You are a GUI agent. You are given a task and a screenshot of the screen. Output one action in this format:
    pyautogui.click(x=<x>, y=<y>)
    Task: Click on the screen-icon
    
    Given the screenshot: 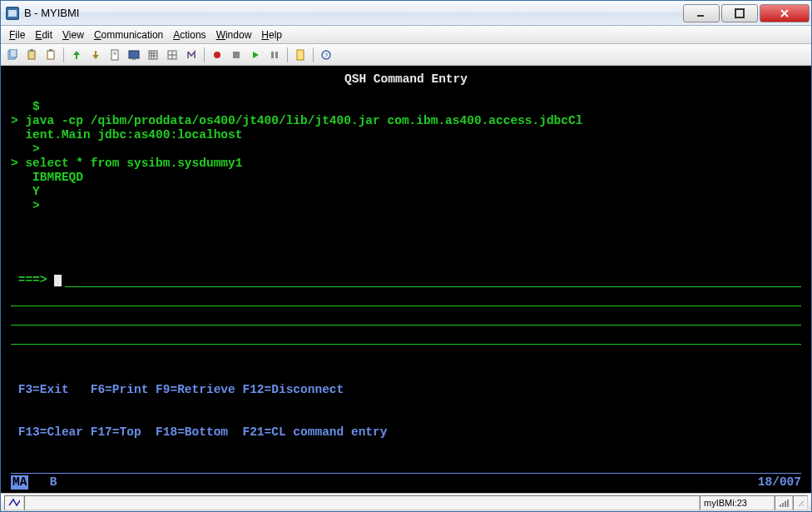 What is the action you would take?
    pyautogui.click(x=134, y=55)
    